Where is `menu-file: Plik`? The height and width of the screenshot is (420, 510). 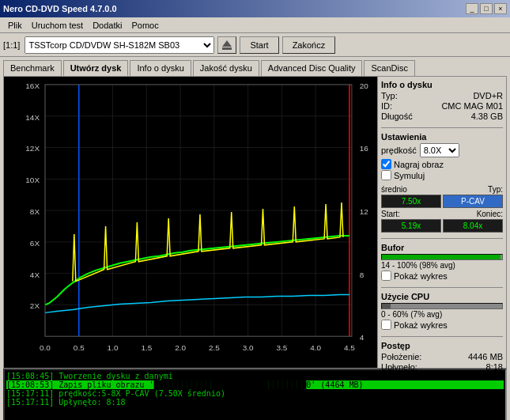
menu-file: Plik is located at coordinates (15, 25).